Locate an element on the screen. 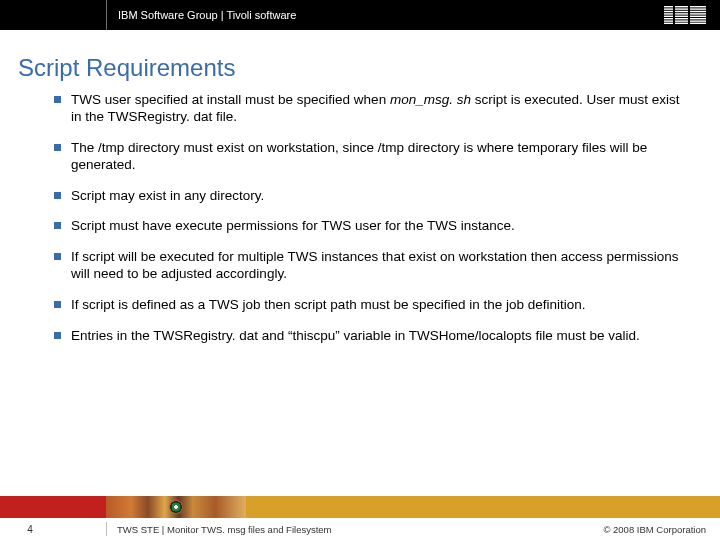 The width and height of the screenshot is (720, 540). bullet-text-pre: If script will be executed for multiple … is located at coordinates (375, 265).